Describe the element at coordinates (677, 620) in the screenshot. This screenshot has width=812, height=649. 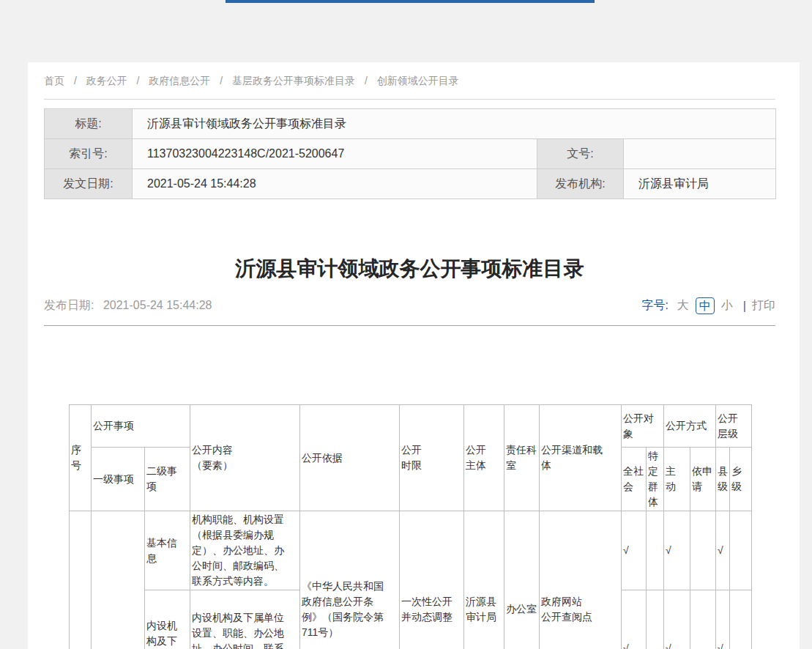
I see `cell-r2-method-active-check: √` at that location.